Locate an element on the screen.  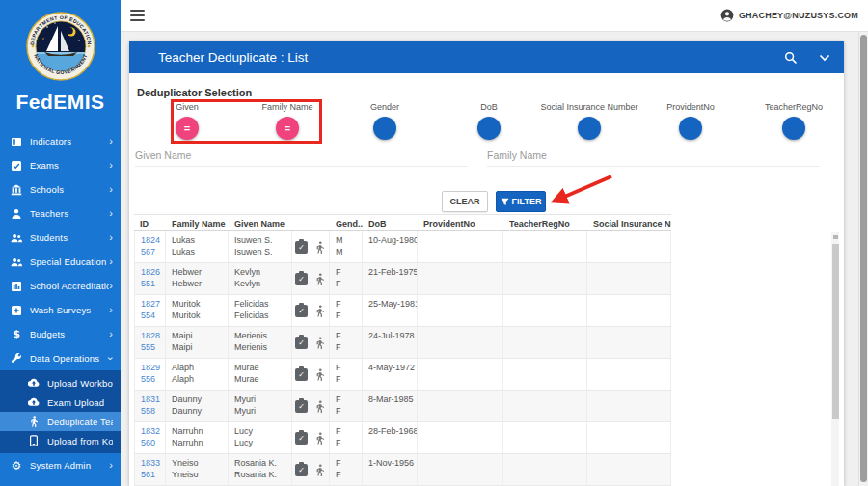
collapse-chevron-icon is located at coordinates (825, 58).